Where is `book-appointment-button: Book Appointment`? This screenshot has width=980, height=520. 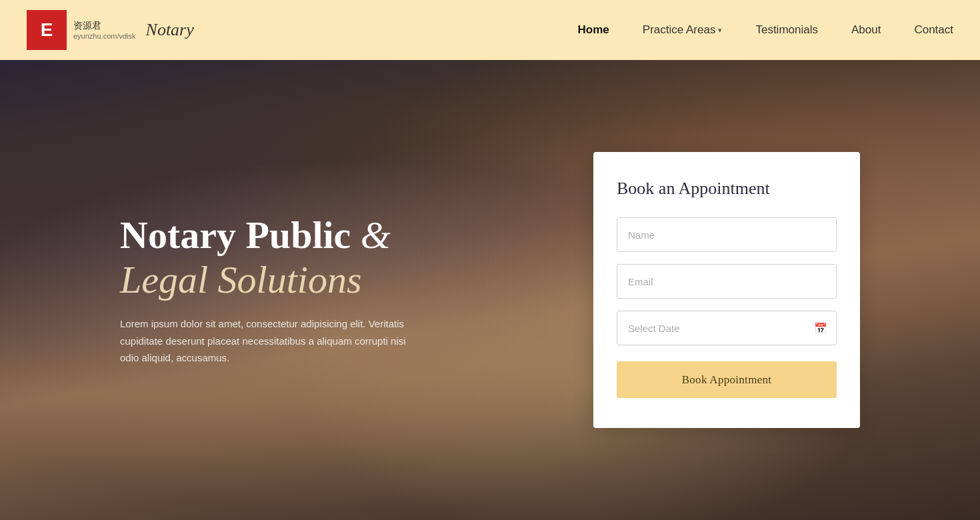
book-appointment-button: Book Appointment is located at coordinates (727, 380).